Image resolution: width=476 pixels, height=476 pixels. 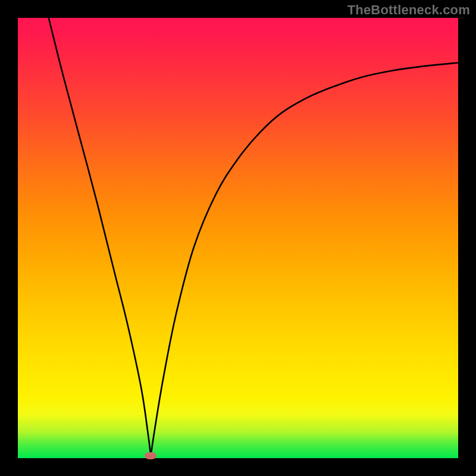 What do you see at coordinates (409, 10) in the screenshot?
I see `watermark-text: TheBottleneck.com` at bounding box center [409, 10].